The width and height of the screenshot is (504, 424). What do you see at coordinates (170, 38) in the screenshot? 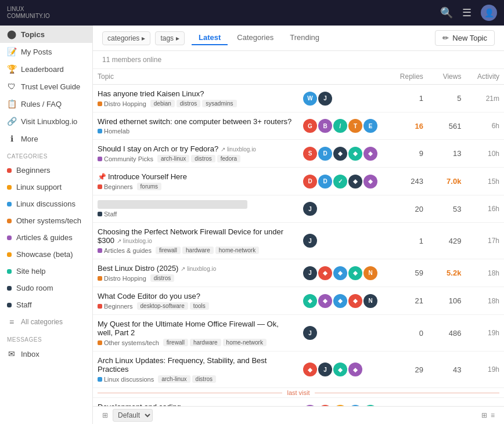
I see `tags-button: tags ▸` at bounding box center [170, 38].